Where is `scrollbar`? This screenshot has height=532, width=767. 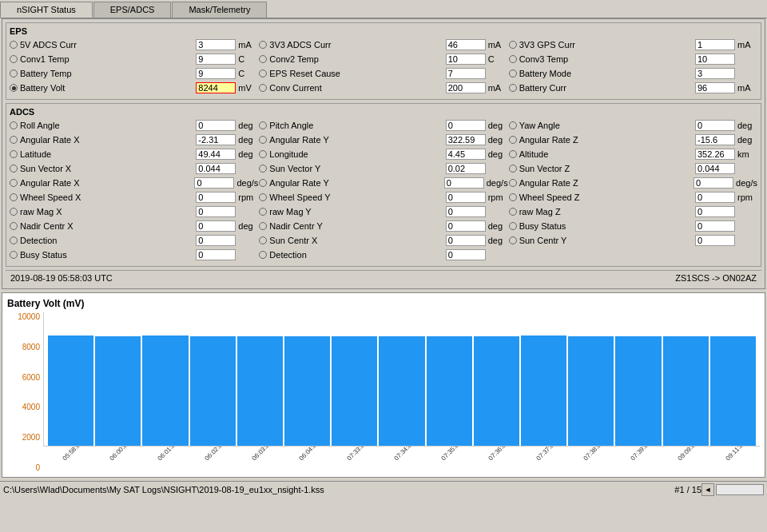
scrollbar is located at coordinates (740, 490).